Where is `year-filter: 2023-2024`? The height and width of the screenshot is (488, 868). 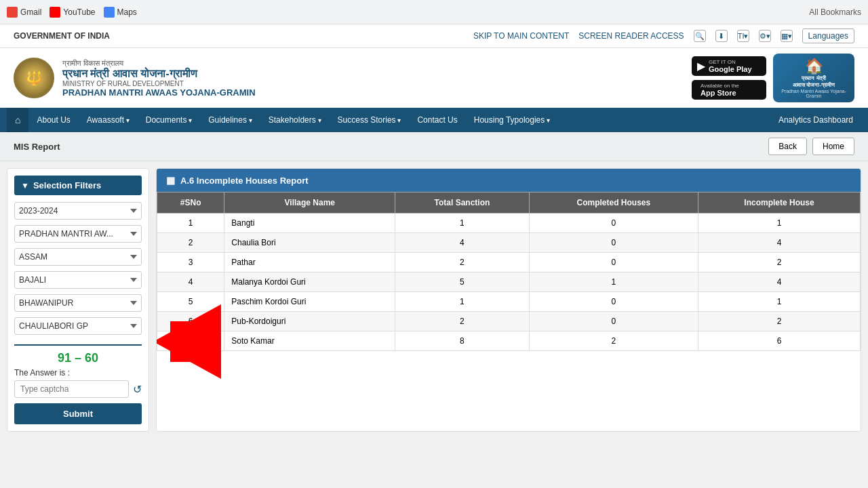
year-filter: 2023-2024 is located at coordinates (78, 211).